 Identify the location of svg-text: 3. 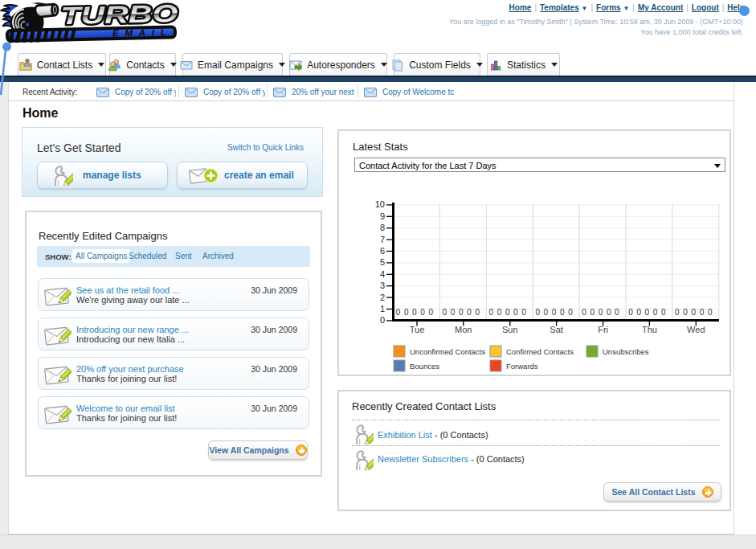
(382, 285).